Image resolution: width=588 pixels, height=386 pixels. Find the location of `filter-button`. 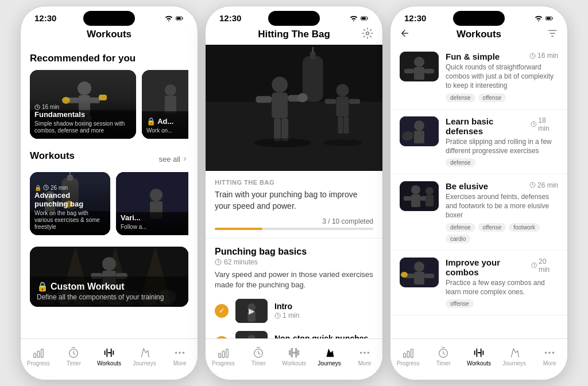

filter-button is located at coordinates (552, 34).